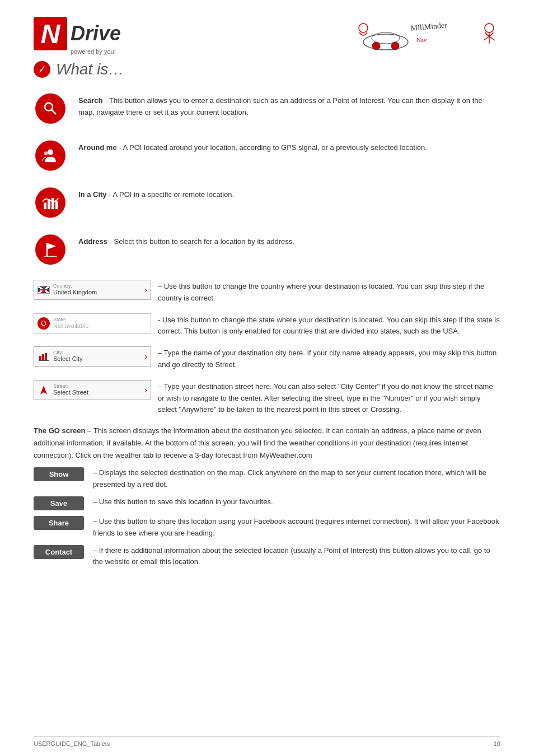 Image resolution: width=534 pixels, height=756 pixels. Describe the element at coordinates (272, 148) in the screenshot. I see `around-me-desc-text: - A POI located around your location, ac…` at that location.